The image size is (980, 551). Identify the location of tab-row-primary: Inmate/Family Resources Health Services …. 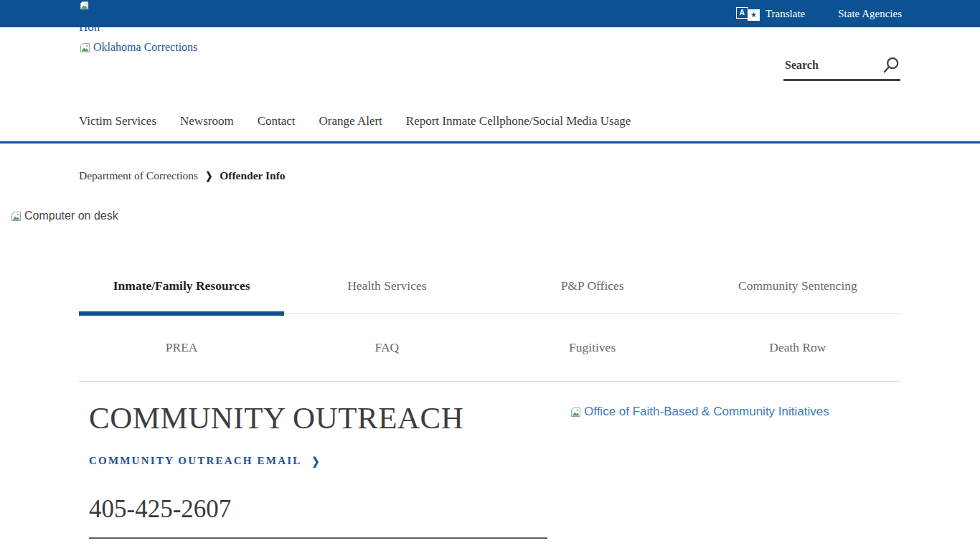
(489, 286).